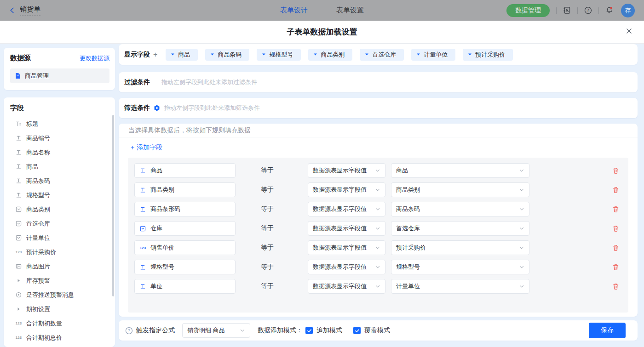 The image size is (644, 347). I want to click on gear-icon, so click(157, 108).